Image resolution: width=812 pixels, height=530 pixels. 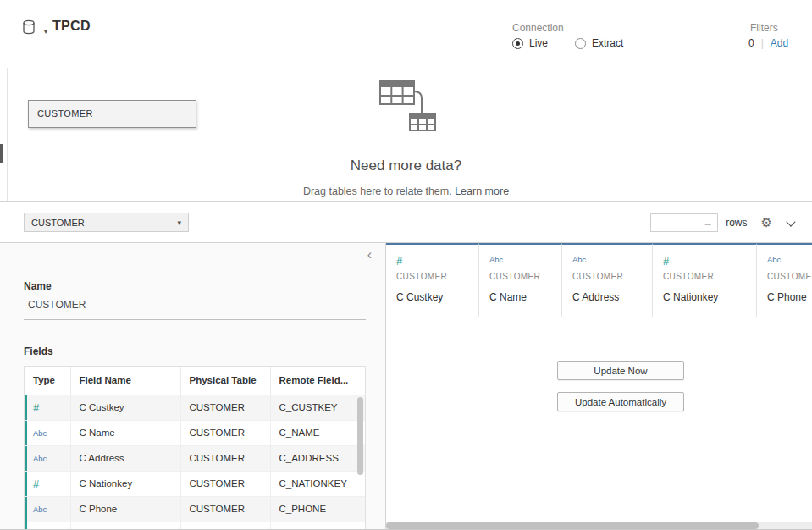 What do you see at coordinates (769, 43) in the screenshot?
I see `filters-row: 0 | Add` at bounding box center [769, 43].